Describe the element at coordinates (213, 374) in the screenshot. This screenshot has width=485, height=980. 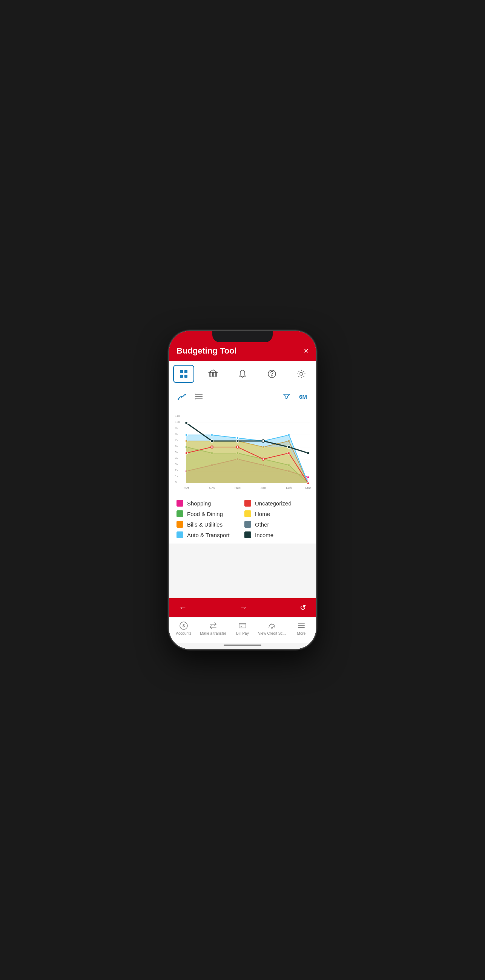
I see `bank-icon-button` at that location.